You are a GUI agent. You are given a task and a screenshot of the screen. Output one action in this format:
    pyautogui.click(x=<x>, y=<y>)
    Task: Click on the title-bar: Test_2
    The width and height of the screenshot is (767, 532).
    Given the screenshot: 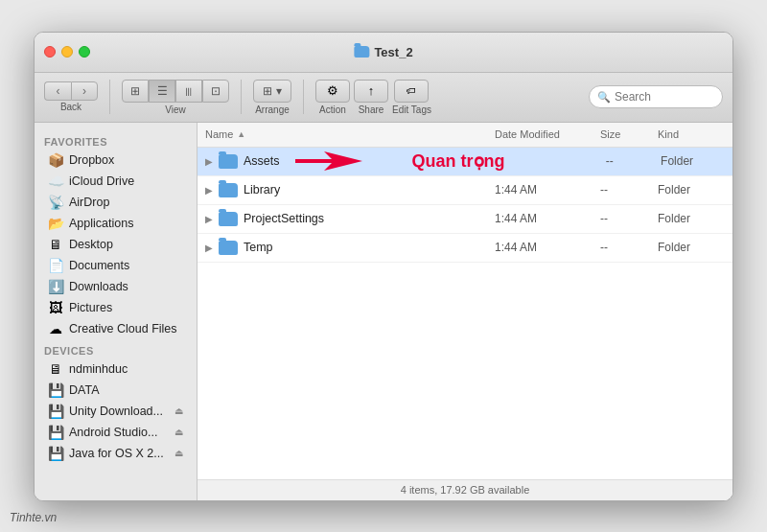 What is the action you would take?
    pyautogui.click(x=384, y=53)
    